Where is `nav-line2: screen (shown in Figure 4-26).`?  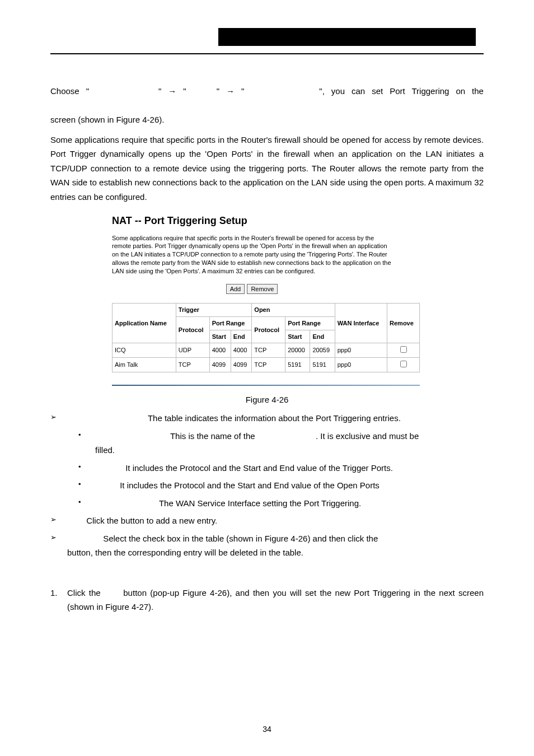 nav-line2: screen (shown in Figure 4-26). is located at coordinates (267, 120).